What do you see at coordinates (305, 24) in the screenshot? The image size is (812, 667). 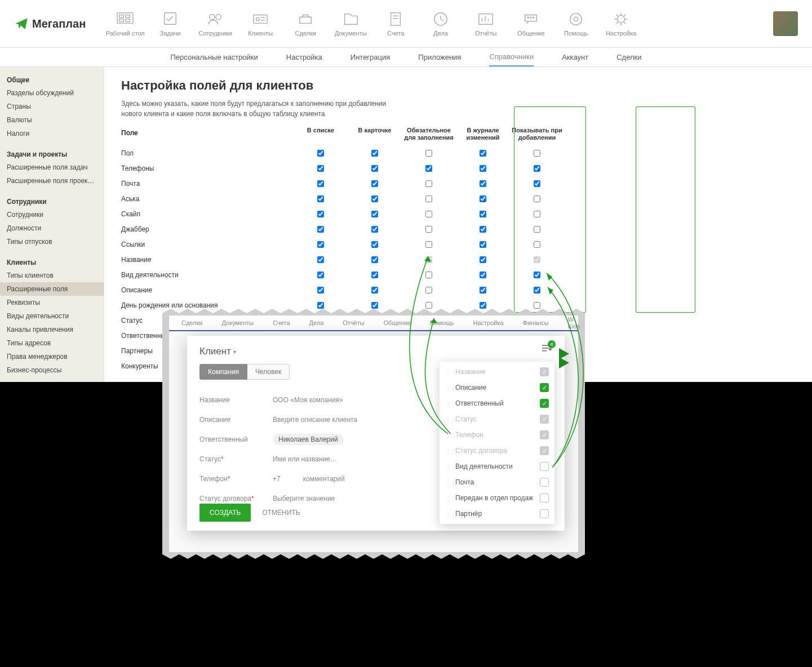 I see `nav-4: Сделки` at bounding box center [305, 24].